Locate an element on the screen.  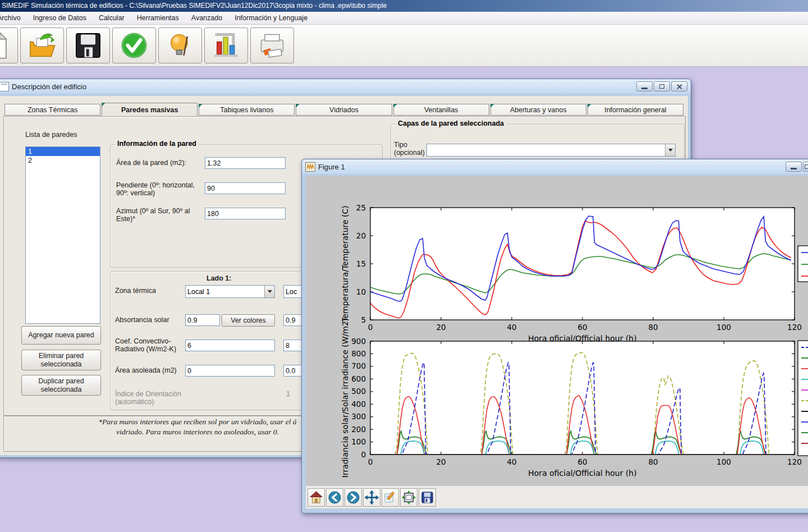
home-icon is located at coordinates (316, 497).